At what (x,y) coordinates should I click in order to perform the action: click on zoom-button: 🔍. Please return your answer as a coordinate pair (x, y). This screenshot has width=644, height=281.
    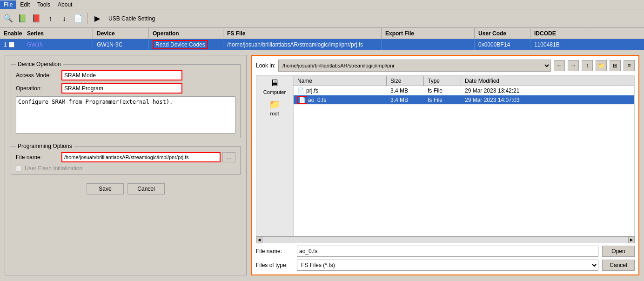
    Looking at the image, I should click on (8, 19).